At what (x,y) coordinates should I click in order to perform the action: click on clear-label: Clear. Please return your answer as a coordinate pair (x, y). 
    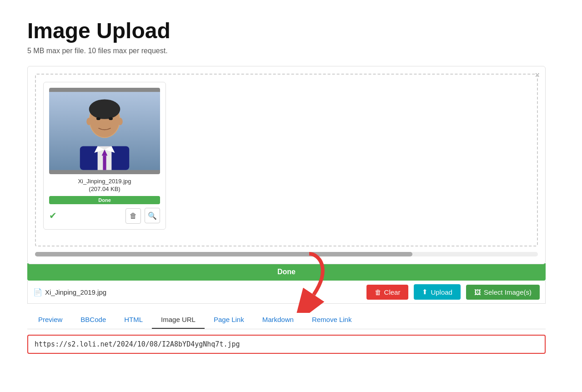
    Looking at the image, I should click on (392, 292).